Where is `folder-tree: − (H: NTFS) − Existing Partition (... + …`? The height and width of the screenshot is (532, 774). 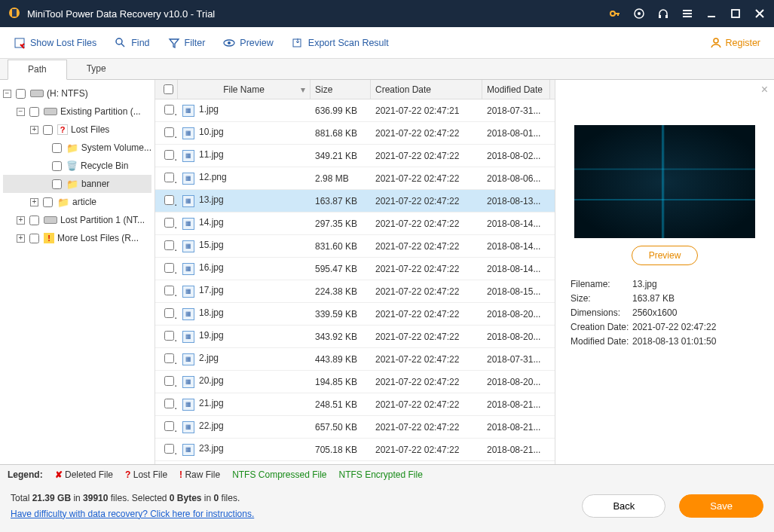
folder-tree: − (H: NTFS) − Existing Partition (... + … is located at coordinates (78, 272).